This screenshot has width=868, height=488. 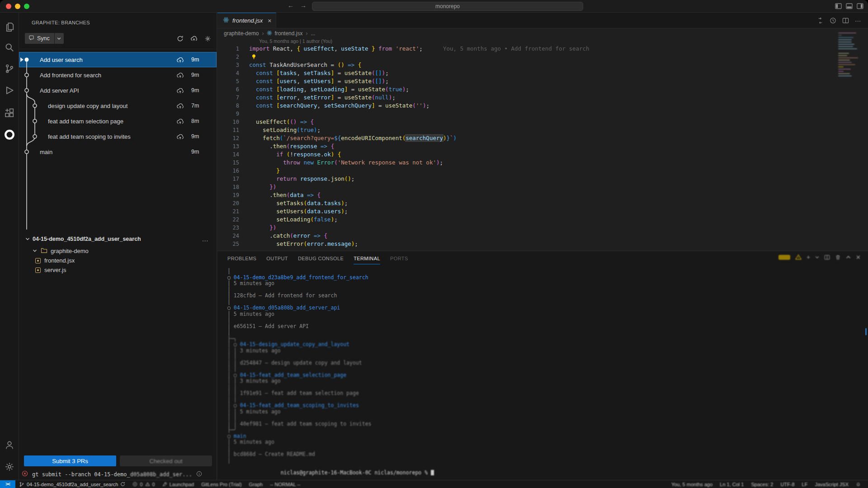 What do you see at coordinates (118, 75) in the screenshot?
I see `branch-row: Add frontend for search9m` at bounding box center [118, 75].